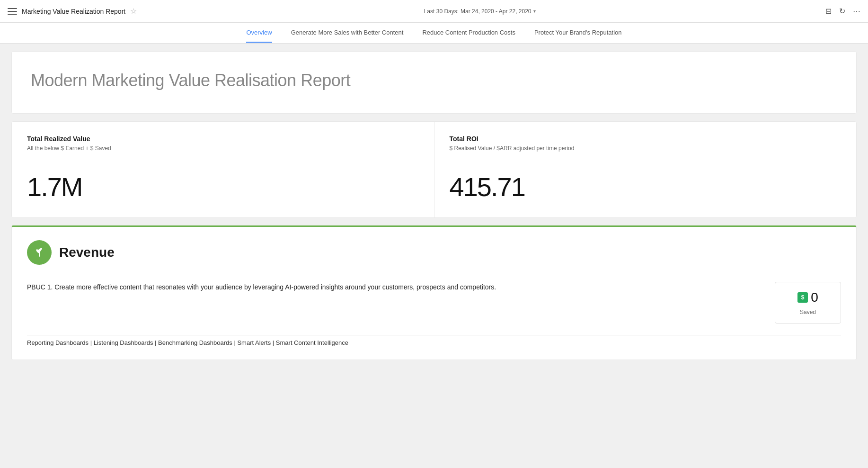 This screenshot has width=868, height=468. I want to click on refresh-icon: ↻, so click(842, 11).